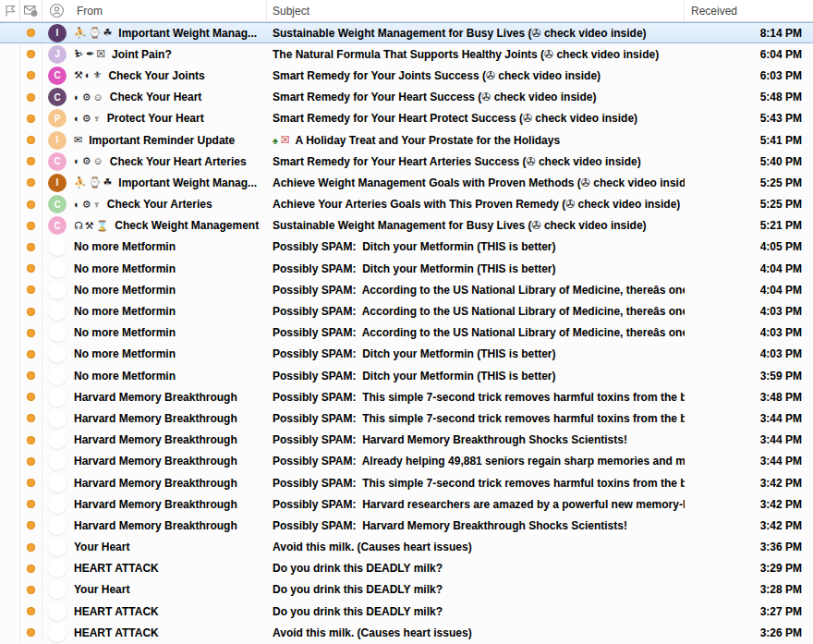 Image resolution: width=813 pixels, height=644 pixels. I want to click on email-row: I✉Important Reminder Update♠☒ A Holiday …, so click(406, 140).